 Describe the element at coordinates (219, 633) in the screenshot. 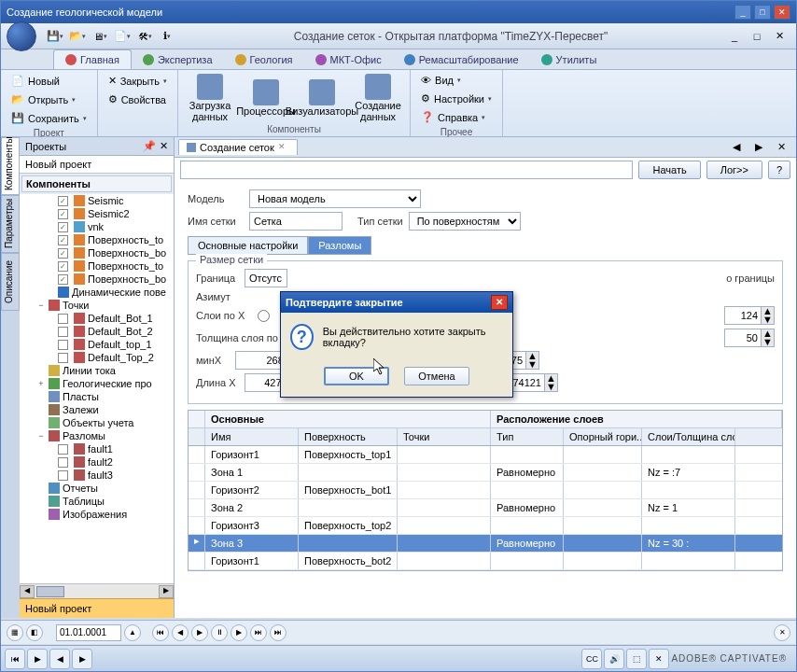

I see `pause-icon: ⏸` at that location.